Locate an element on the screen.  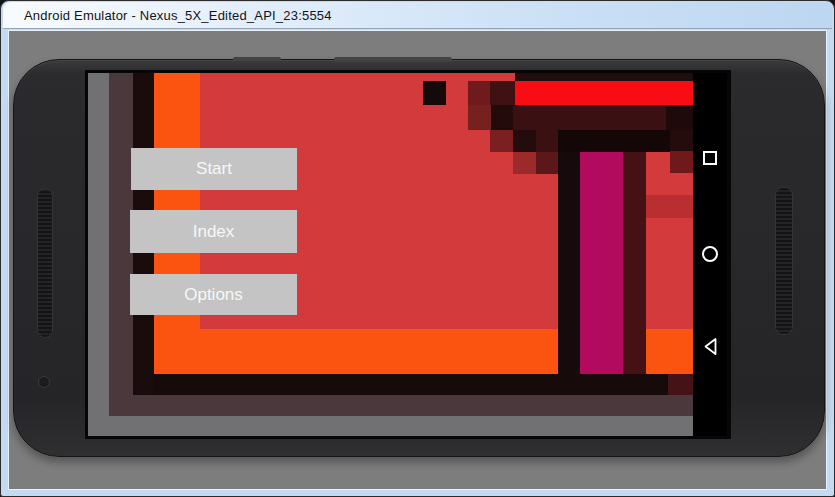
window-title: Android Emulator - Nexus_5X_Edited_API_2… is located at coordinates (178, 16).